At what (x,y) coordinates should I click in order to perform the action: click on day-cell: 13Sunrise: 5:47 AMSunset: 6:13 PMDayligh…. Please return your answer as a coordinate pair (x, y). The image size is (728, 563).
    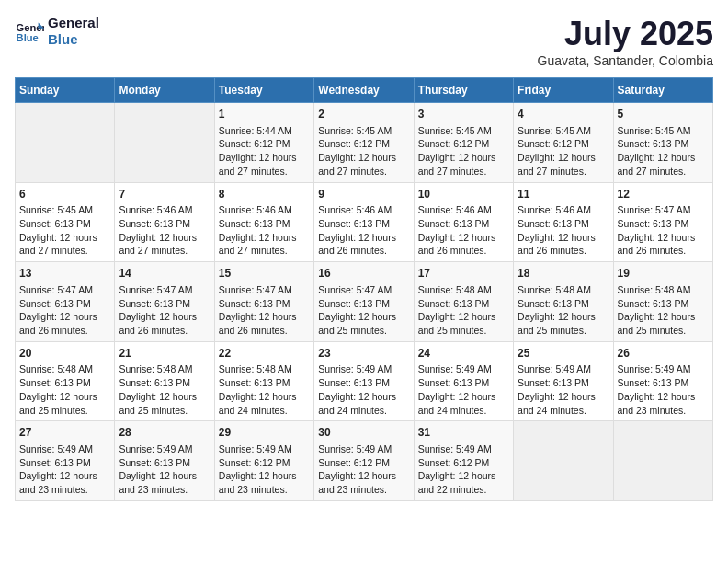
    Looking at the image, I should click on (65, 302).